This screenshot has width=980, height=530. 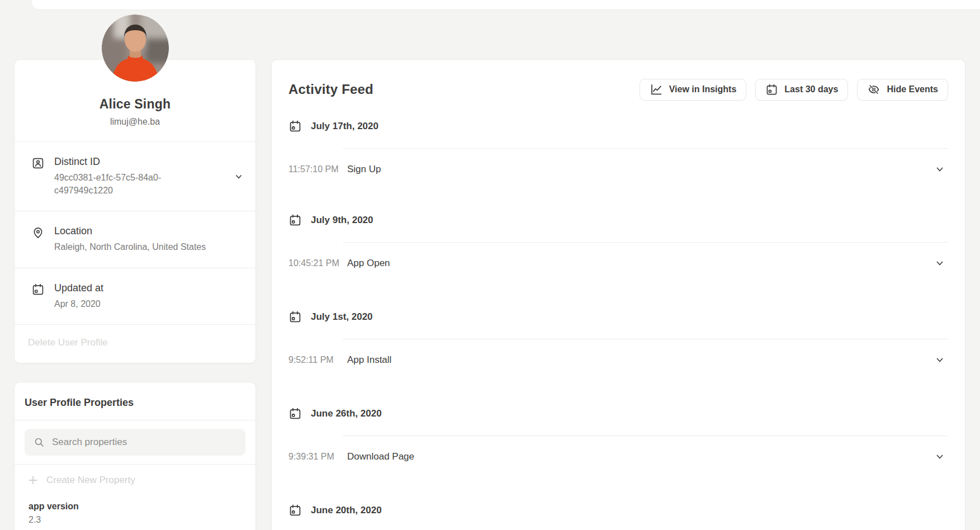 I want to click on activity-feed-header: Activity Feed View in Insights Last 30 d…, so click(x=618, y=81).